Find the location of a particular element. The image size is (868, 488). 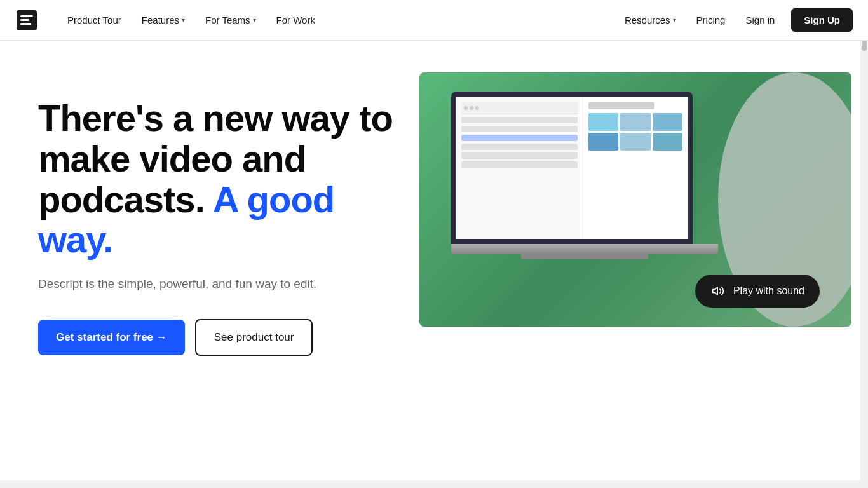

laptop-base is located at coordinates (585, 249).